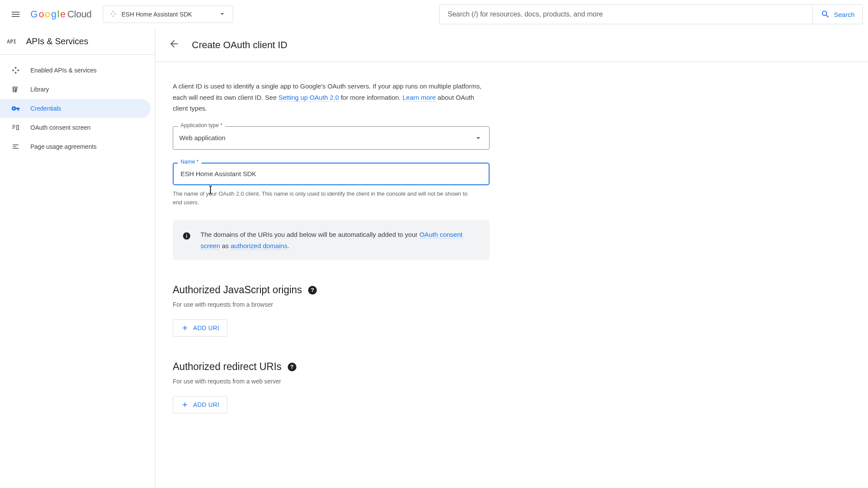 The height and width of the screenshot is (488, 868). What do you see at coordinates (222, 15) in the screenshot?
I see `caret-down-icon` at bounding box center [222, 15].